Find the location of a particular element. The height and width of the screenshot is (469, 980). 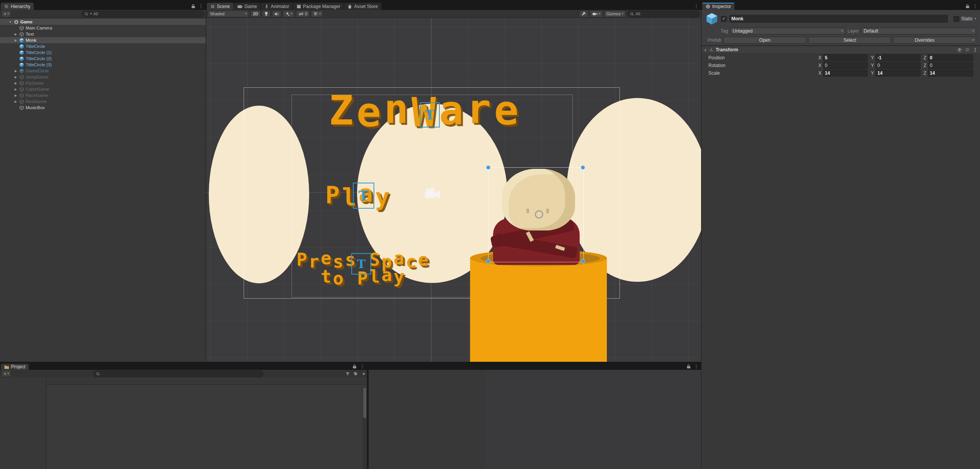

project-scrollbar is located at coordinates (365, 428).